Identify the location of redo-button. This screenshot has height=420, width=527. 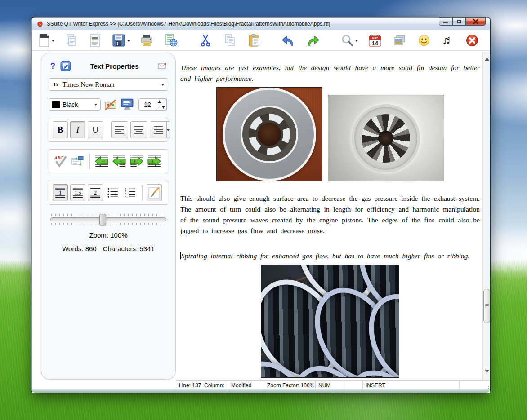
(313, 40).